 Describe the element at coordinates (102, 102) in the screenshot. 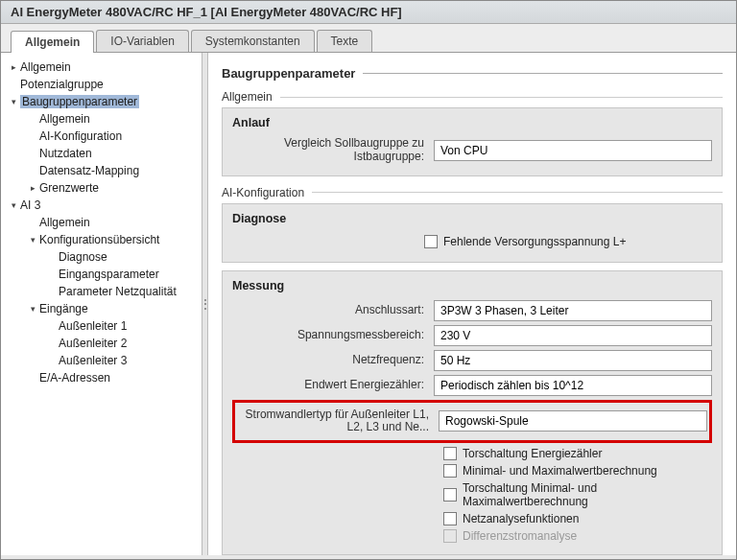

I see `tree-item-baugruppenparameter: ▾Baugruppenparameter` at that location.